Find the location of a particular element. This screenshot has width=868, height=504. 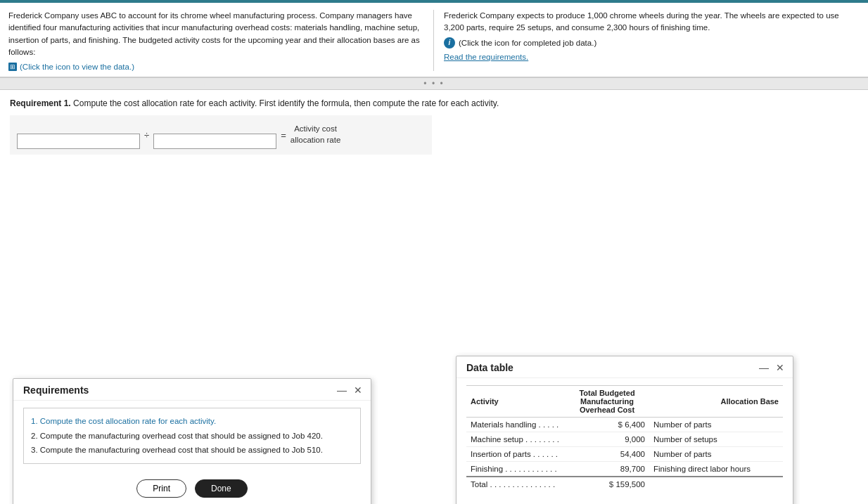

req-modal-body: 1. Compute the cost allocation rate for … is located at coordinates (192, 436).